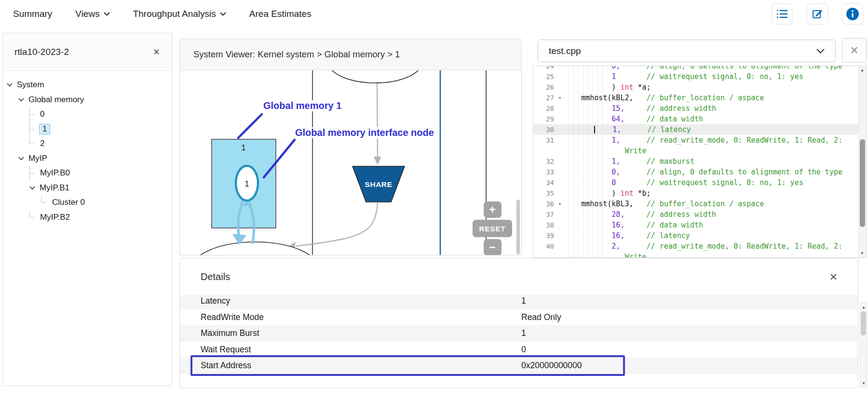 This screenshot has width=868, height=401. What do you see at coordinates (493, 210) in the screenshot?
I see `zoom-in-button: +` at bounding box center [493, 210].